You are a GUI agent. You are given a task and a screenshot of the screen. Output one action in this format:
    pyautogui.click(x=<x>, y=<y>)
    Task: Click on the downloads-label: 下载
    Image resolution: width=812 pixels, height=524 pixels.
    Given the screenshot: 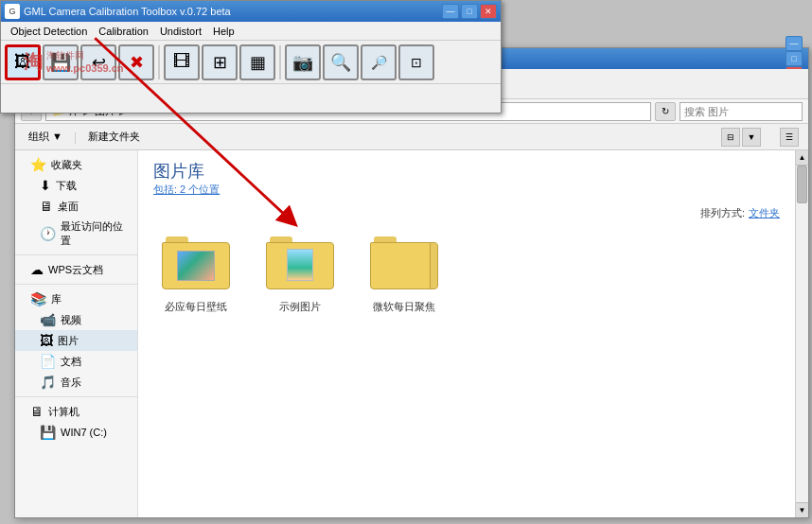 What is the action you would take?
    pyautogui.click(x=66, y=185)
    